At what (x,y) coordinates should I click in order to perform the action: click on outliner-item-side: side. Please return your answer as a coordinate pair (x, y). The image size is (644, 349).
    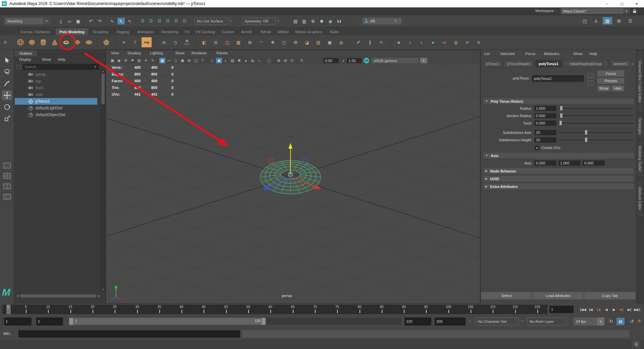
    Looking at the image, I should click on (57, 95).